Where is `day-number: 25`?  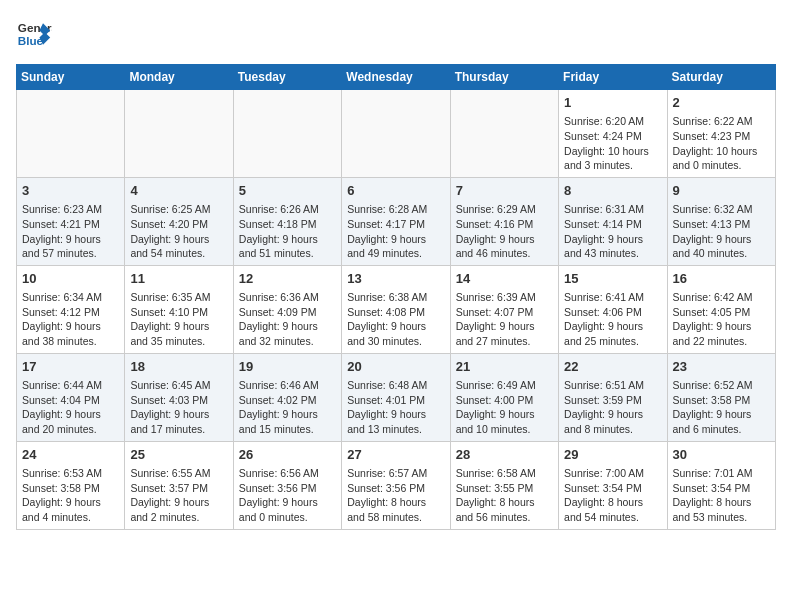
day-number: 25 is located at coordinates (178, 455).